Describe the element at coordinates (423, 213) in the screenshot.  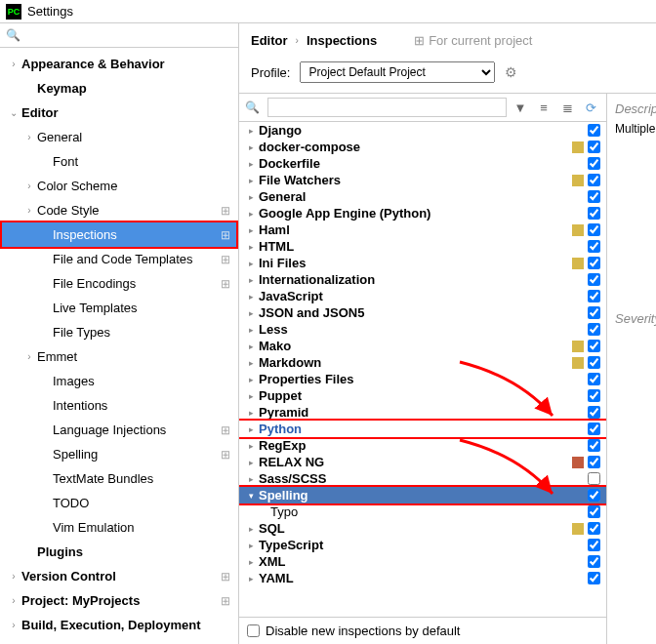
I see `inspection-item-google-app-engine-python-: ▸Google App Engine (Python)` at that location.